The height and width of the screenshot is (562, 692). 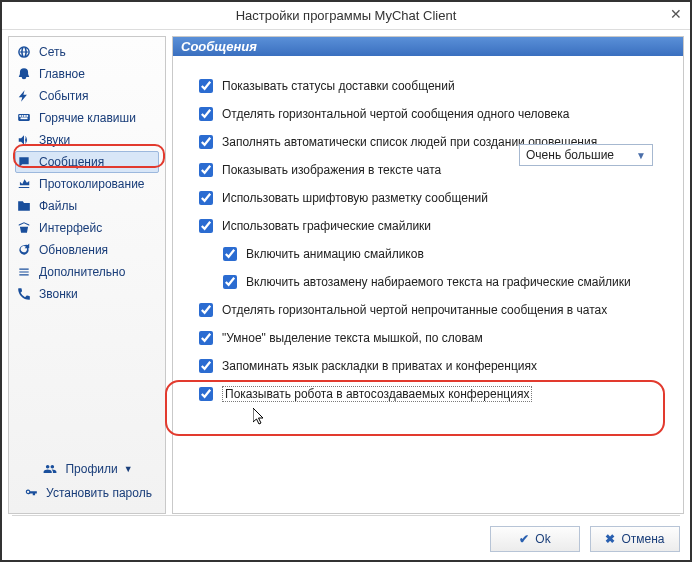 I want to click on sidebar-item-label: Главное, so click(x=62, y=74).